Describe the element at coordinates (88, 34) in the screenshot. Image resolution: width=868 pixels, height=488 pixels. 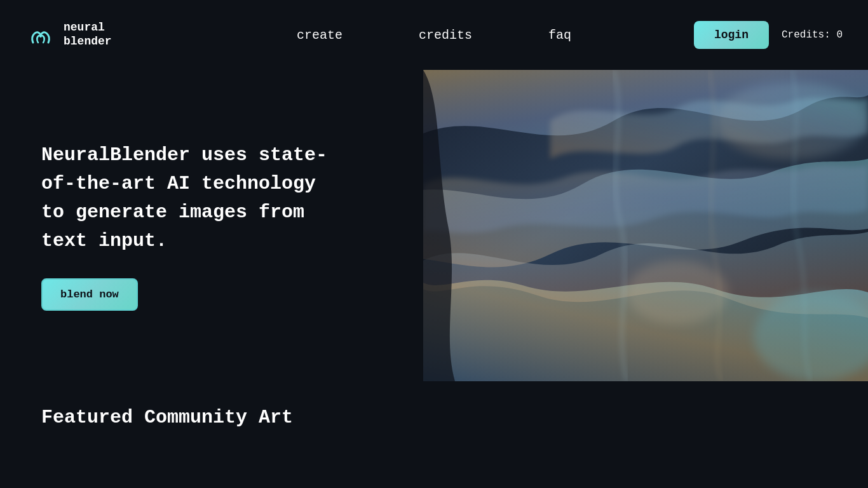
I see `logo-text: neural blender` at that location.